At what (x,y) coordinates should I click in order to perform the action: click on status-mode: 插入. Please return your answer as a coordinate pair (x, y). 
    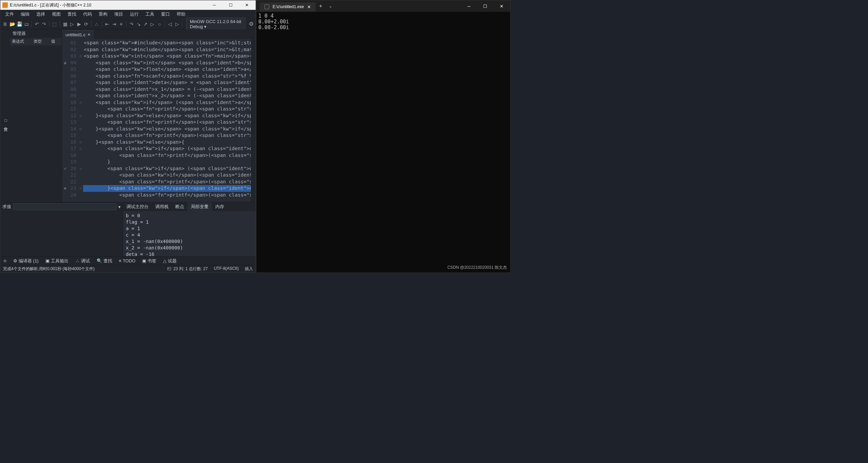
    Looking at the image, I should click on (249, 269).